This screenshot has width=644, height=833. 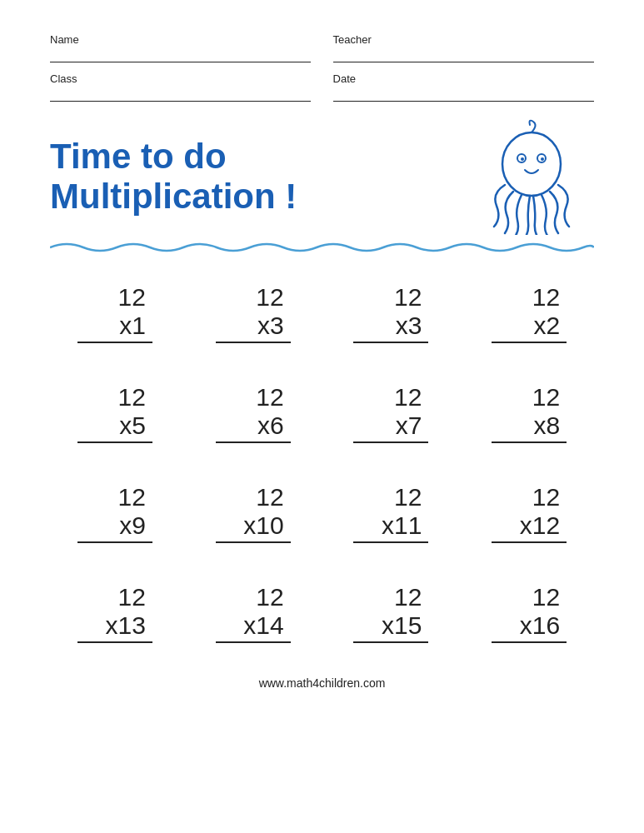 I want to click on teacher-line, so click(x=463, y=55).